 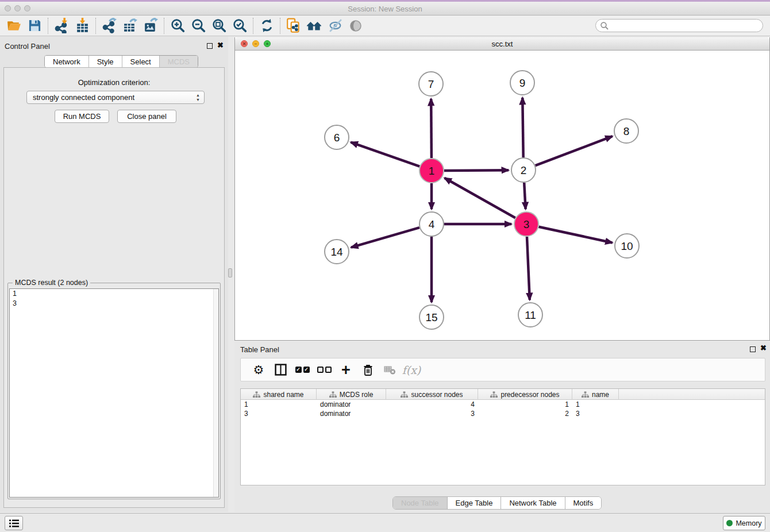 I want to click on refresh-icon, so click(x=267, y=26).